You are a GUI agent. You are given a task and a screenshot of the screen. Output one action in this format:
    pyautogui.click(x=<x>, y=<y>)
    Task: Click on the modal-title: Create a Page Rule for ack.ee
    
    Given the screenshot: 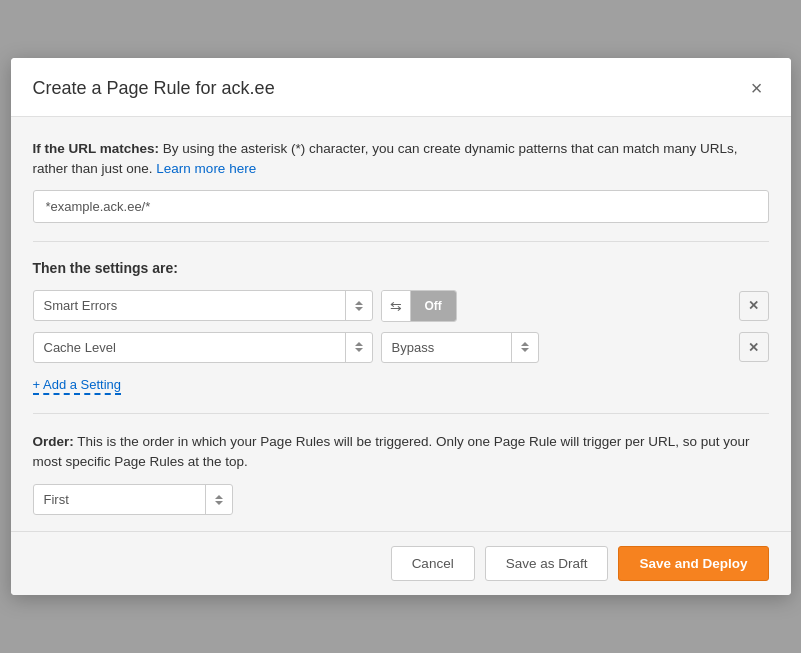 What is the action you would take?
    pyautogui.click(x=154, y=88)
    